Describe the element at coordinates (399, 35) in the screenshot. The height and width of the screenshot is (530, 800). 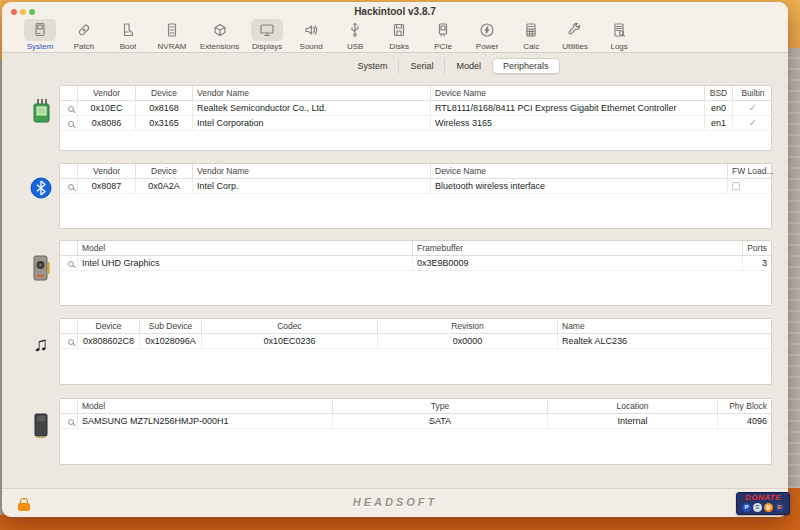
I see `toolbar-item-disks: Disks` at that location.